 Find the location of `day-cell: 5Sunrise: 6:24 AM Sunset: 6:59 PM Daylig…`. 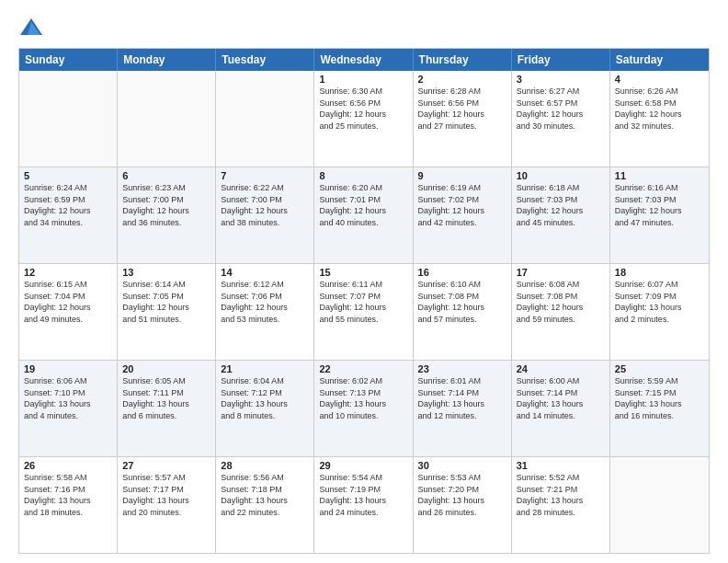

day-cell: 5Sunrise: 6:24 AM Sunset: 6:59 PM Daylig… is located at coordinates (68, 215).